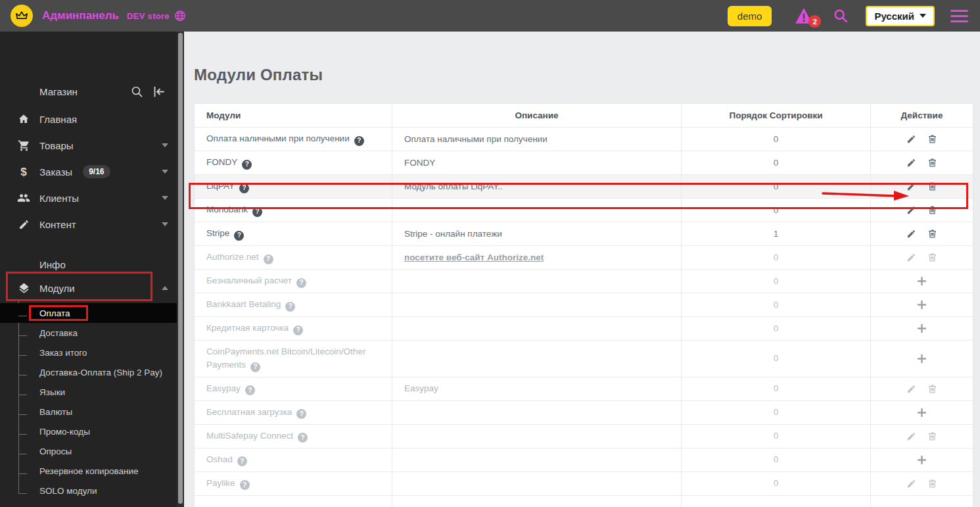 The height and width of the screenshot is (507, 980). I want to click on sidebar-subitem-label: Валюты, so click(56, 412).